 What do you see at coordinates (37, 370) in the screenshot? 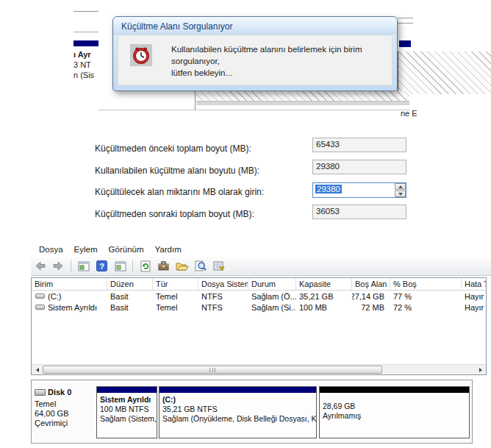
I see `scrollbar-left-arrow` at bounding box center [37, 370].